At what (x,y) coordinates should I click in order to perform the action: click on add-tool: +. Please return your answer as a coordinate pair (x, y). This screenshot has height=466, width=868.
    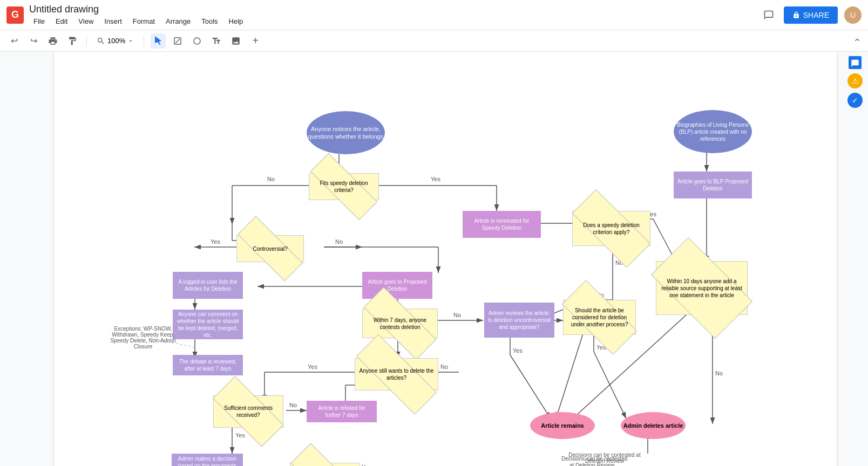
    Looking at the image, I should click on (255, 41).